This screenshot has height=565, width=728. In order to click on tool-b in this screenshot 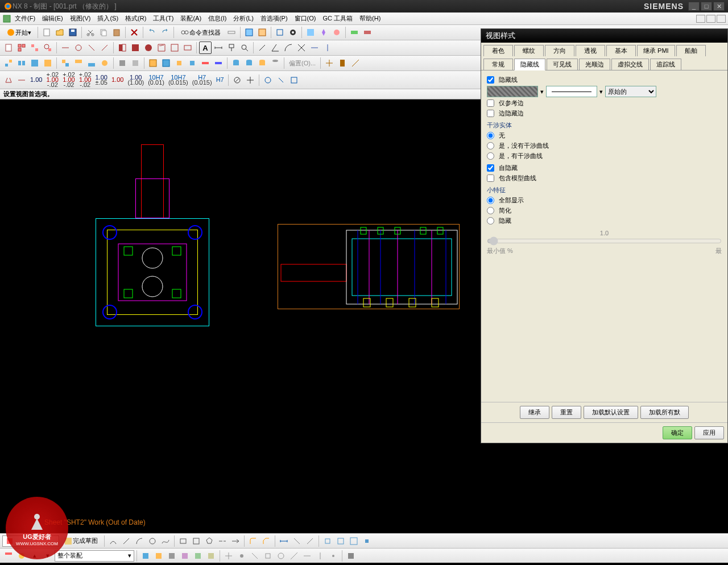, I will do `click(262, 32)`.